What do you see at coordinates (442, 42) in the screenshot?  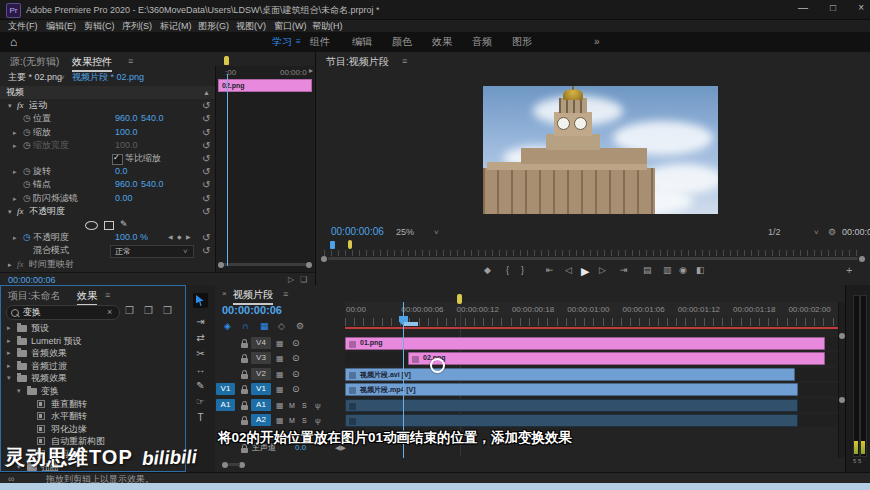 I see `workspace-tab-5: 效果` at bounding box center [442, 42].